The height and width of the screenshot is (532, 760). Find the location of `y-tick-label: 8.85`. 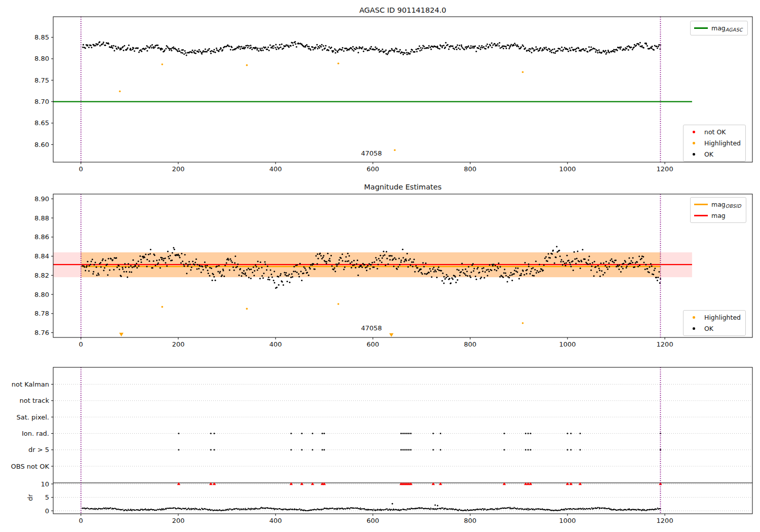

y-tick-label: 8.85 is located at coordinates (42, 37).